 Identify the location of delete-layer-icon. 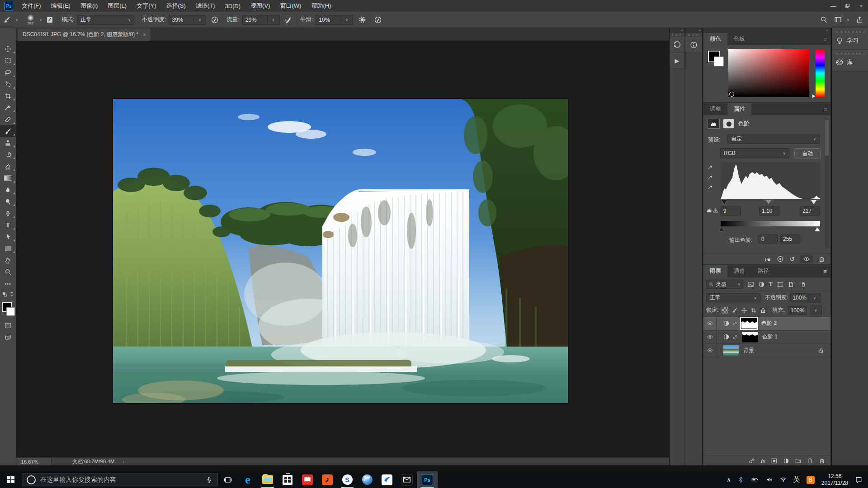
(822, 461).